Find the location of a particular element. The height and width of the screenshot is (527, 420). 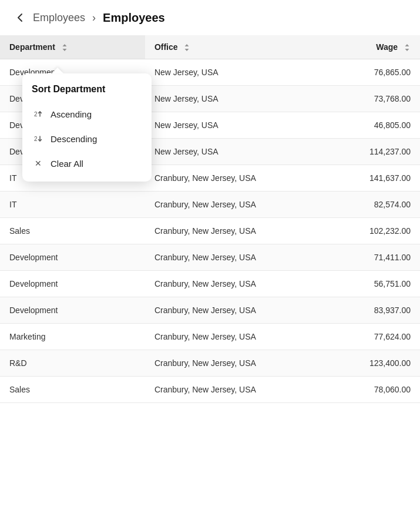

sort-clear-item: ✕ Clear All is located at coordinates (87, 163).